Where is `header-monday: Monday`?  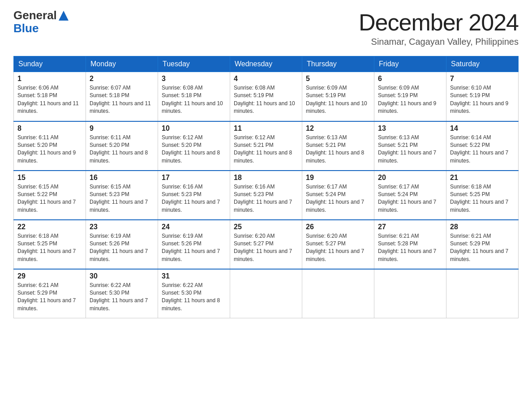
header-monday: Monday is located at coordinates (122, 64).